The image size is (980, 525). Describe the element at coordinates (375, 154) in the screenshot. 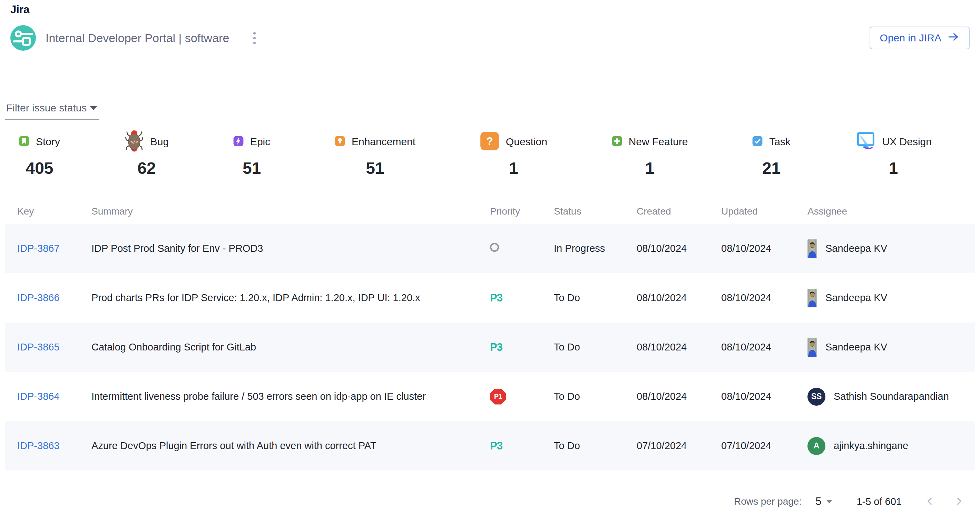

I see `issue-type-counter: Enhancement 51` at that location.